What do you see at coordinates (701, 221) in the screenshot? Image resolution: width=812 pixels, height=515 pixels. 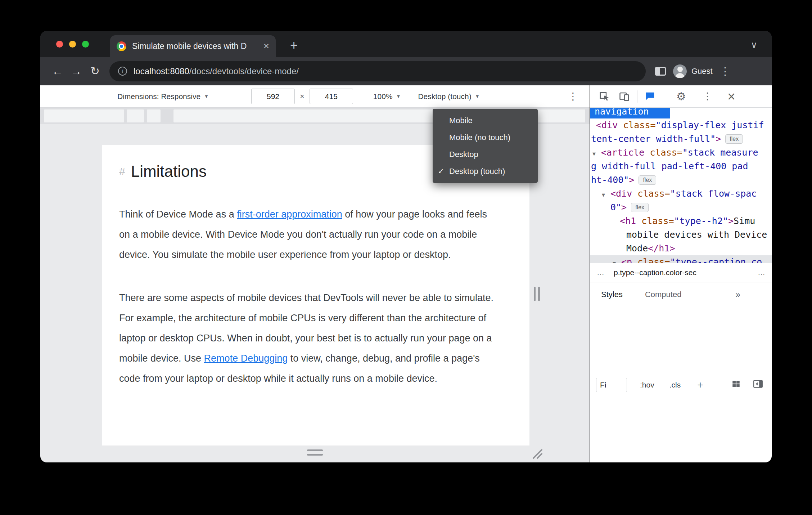 I see `code-segment: "type--h2"` at bounding box center [701, 221].